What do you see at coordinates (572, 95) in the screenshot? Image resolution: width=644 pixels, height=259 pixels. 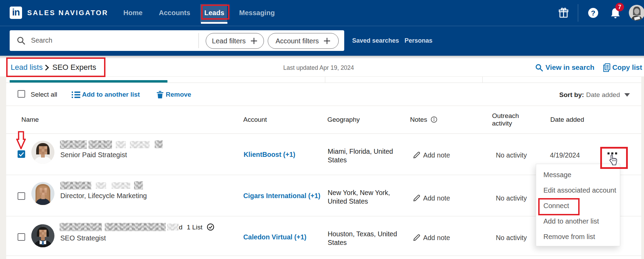 I see `sort-by-label: Sort by:` at bounding box center [572, 95].